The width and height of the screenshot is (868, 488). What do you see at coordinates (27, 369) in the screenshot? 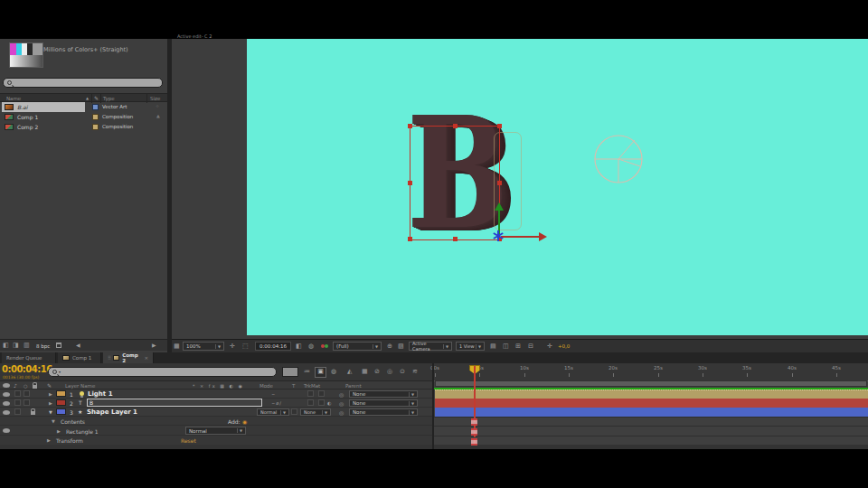
I see `current-timecode: 0:00:04:16` at bounding box center [27, 369].